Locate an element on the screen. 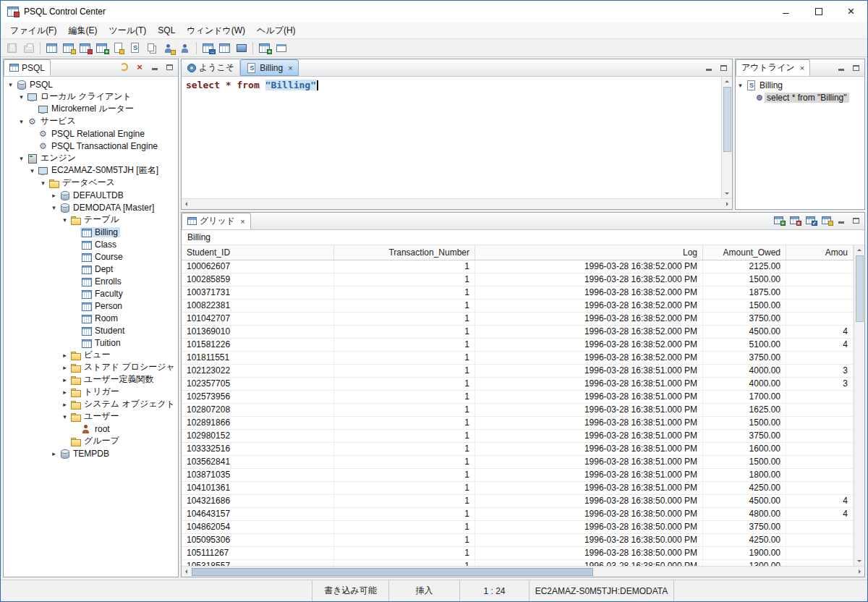 The image size is (868, 602). print-button is located at coordinates (29, 48).